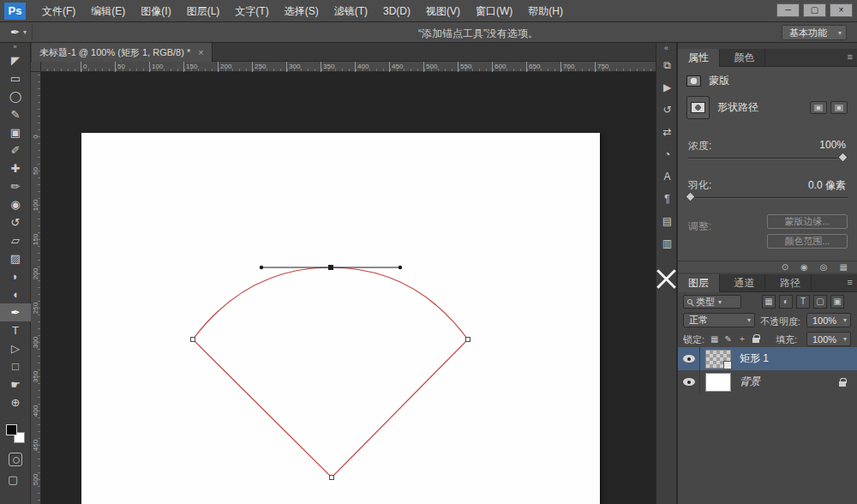 This screenshot has width=857, height=504. I want to click on quick-mask-mode-icon, so click(15, 459).